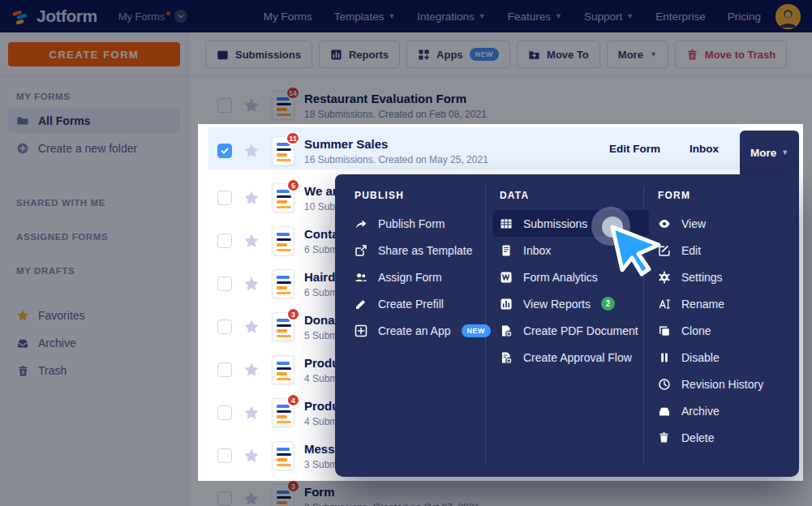 The width and height of the screenshot is (812, 506). Describe the element at coordinates (578, 358) in the screenshot. I see `menu-item-label: Create Approval Flow` at that location.